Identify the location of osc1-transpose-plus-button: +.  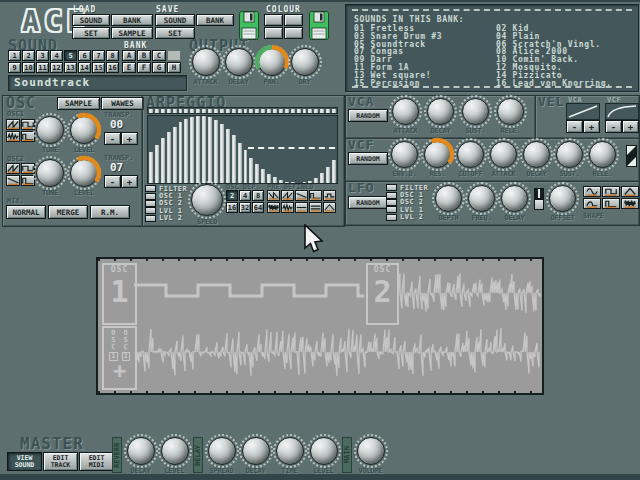
(130, 138).